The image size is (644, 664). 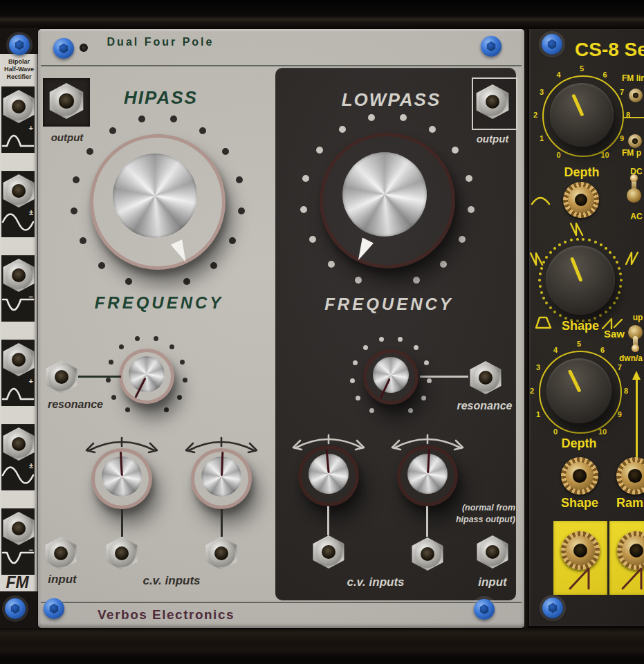 What do you see at coordinates (158, 202) in the screenshot?
I see `hipass-frequency-knob` at bounding box center [158, 202].